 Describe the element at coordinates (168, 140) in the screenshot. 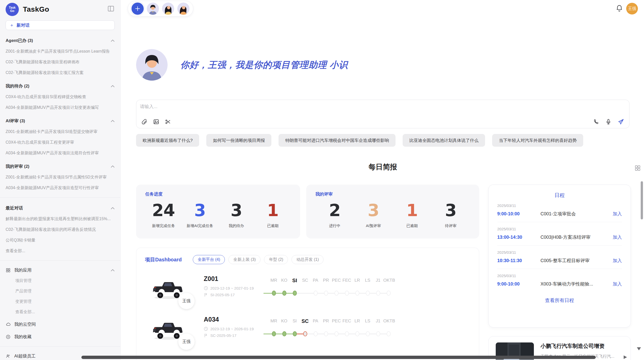

I see `suggestion-chip: 欧洲新规最近颁布了什么?` at that location.